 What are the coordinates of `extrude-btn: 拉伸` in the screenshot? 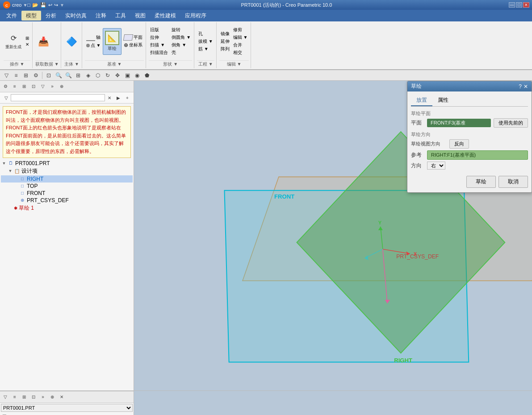 It's located at (159, 37).